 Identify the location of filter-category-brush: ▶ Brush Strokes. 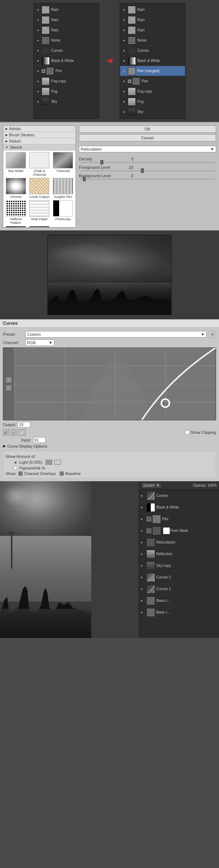
(39, 135).